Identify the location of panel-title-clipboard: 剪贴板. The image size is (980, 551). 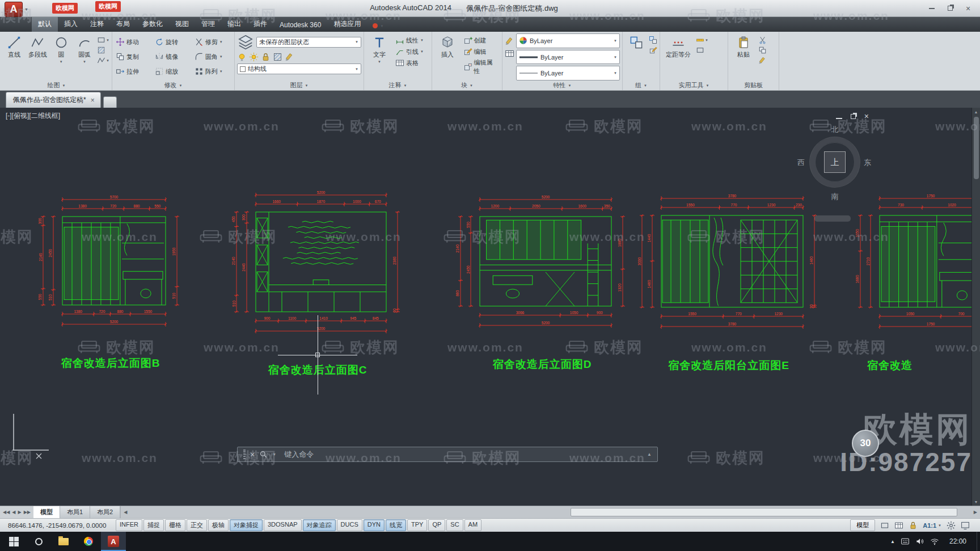
(753, 85).